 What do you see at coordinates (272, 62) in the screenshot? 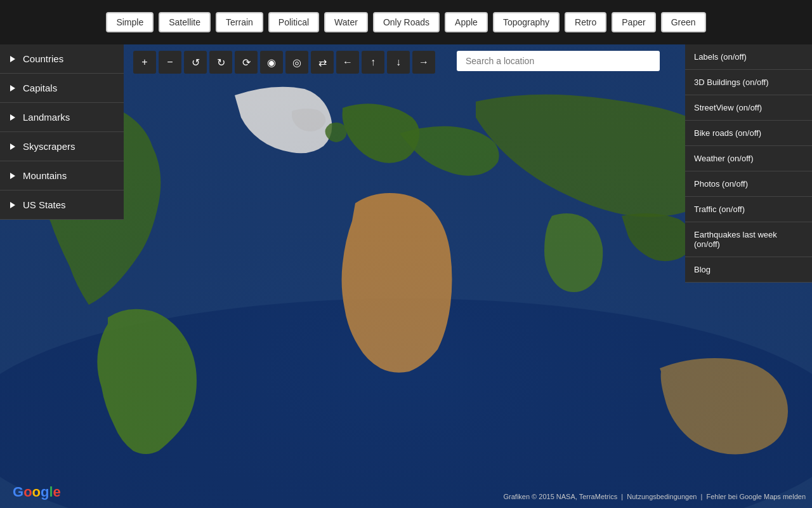
I see `marker-button: ◉` at bounding box center [272, 62].